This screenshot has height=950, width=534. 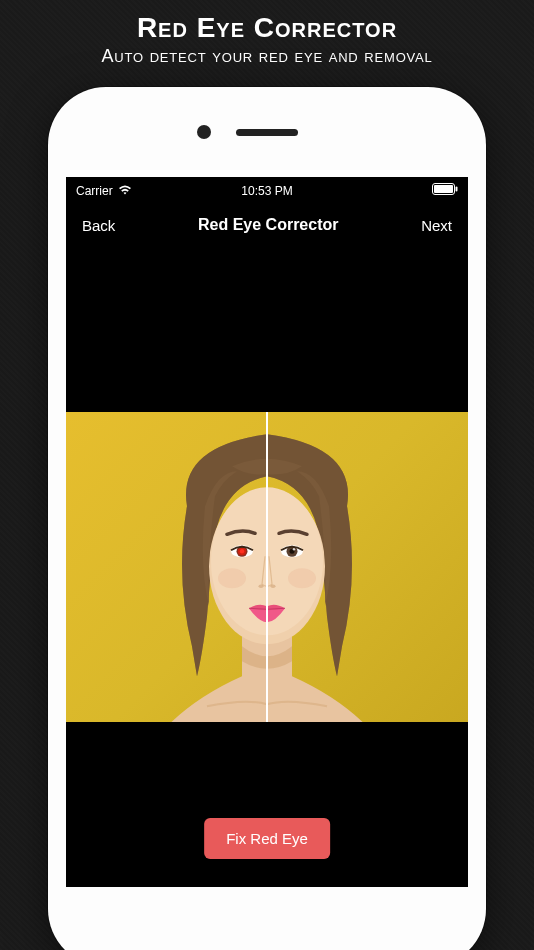 I want to click on fix-red-eye-button: Fix Red Eye, so click(x=267, y=838).